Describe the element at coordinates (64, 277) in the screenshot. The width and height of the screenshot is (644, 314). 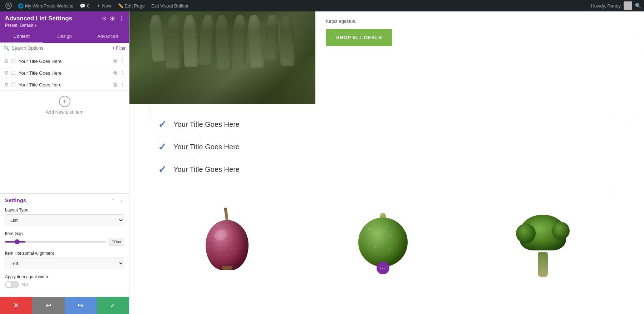
I see `equal-width-label: Apply item equal width` at that location.